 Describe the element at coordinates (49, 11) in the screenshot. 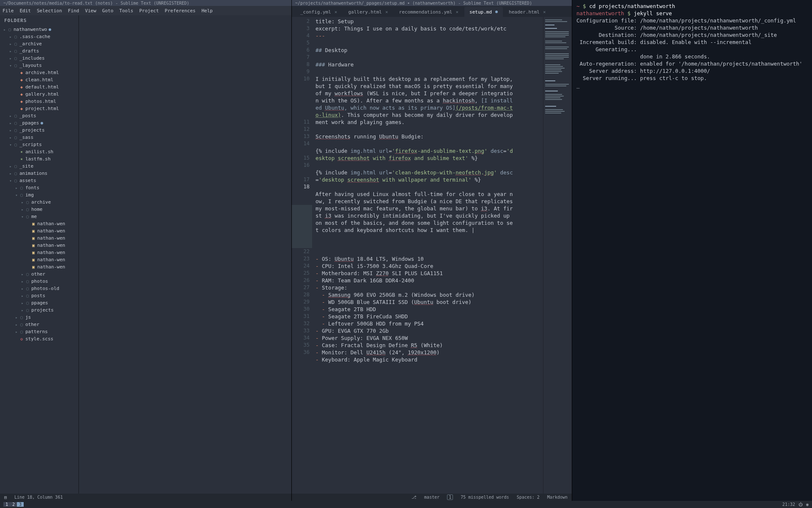

I see `menu-selection: Selection` at that location.